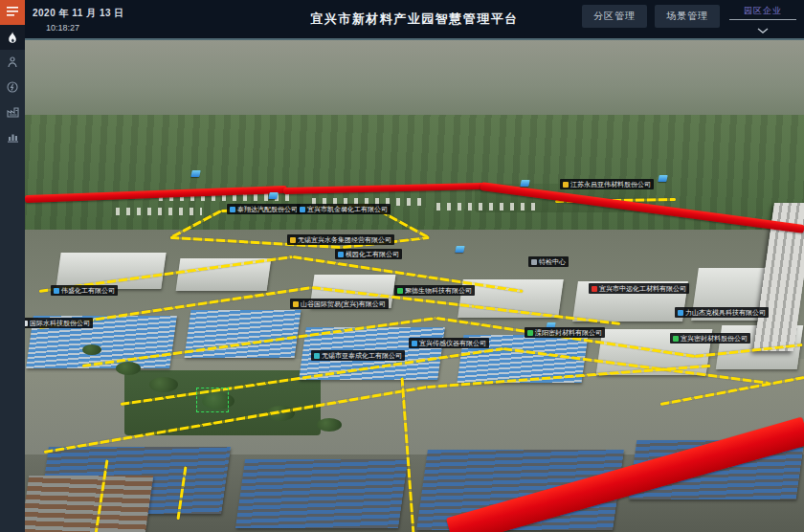 The width and height of the screenshot is (804, 532). I want to click on factory-icon, so click(13, 112).